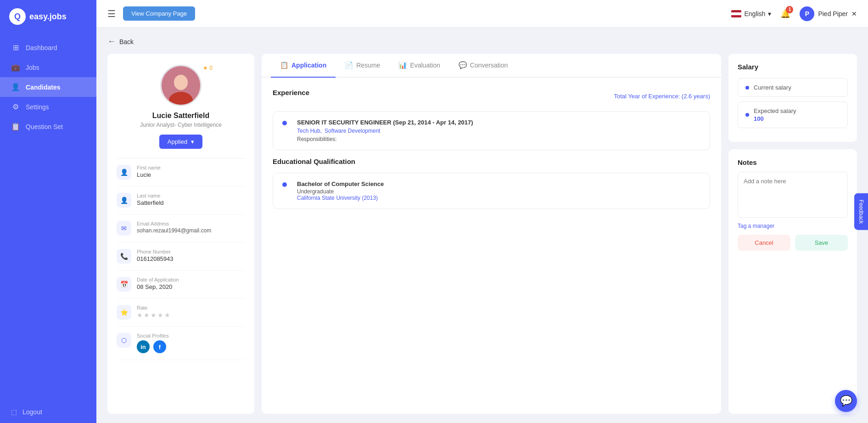  Describe the element at coordinates (793, 234) in the screenshot. I see `right-panel: Salary Current salary Expected salary 10…` at that location.